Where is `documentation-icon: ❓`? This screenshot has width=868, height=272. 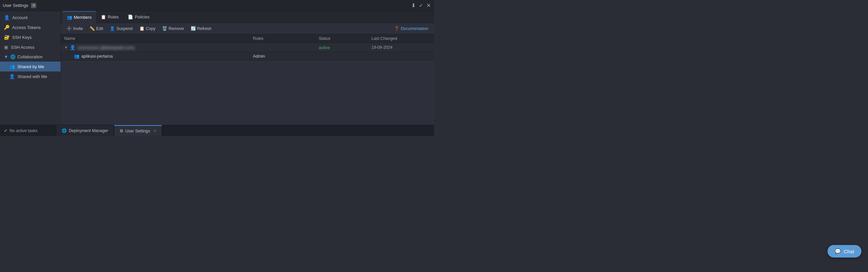
documentation-icon: ❓ is located at coordinates (397, 28).